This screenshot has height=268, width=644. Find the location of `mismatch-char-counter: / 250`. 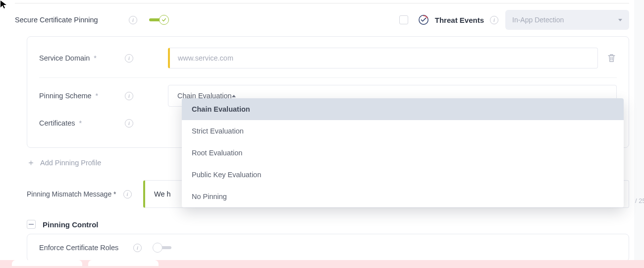

mismatch-char-counter: / 250 is located at coordinates (640, 201).